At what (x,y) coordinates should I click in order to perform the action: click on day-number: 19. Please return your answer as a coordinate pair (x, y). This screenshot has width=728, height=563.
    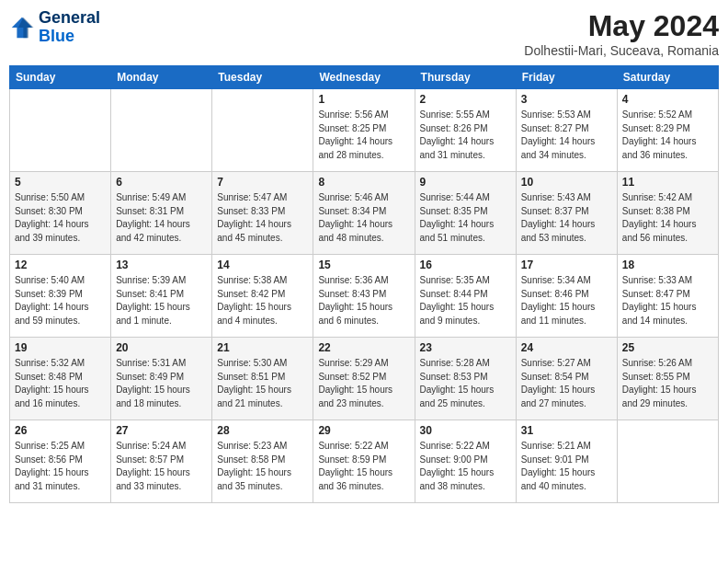
    Looking at the image, I should click on (61, 348).